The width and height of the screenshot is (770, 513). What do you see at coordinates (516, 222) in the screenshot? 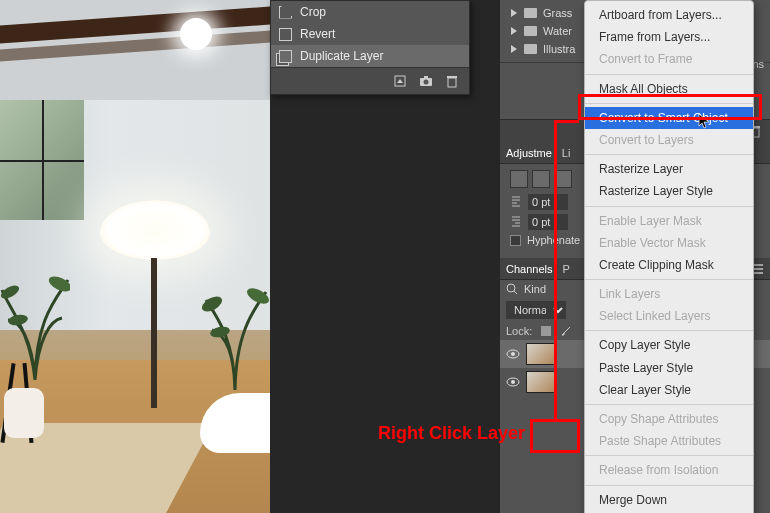
I see `indent-right-icon` at bounding box center [516, 222].